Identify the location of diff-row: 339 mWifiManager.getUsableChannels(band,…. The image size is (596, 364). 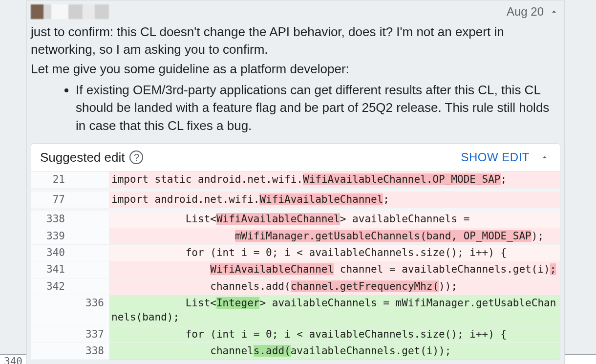
(296, 236).